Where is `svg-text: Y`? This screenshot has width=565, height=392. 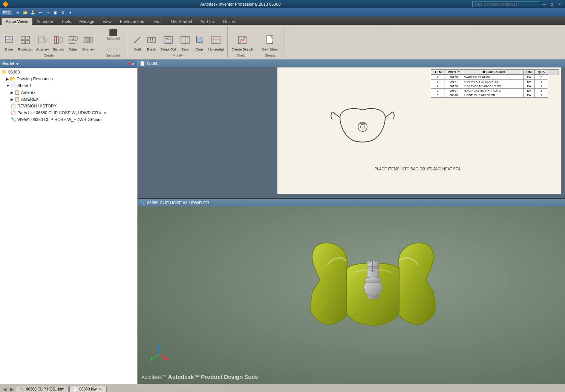 svg-text: Y is located at coordinates (151, 360).